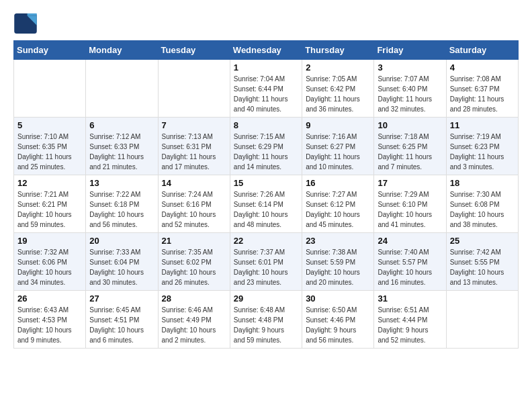 The image size is (532, 411). Describe the element at coordinates (50, 267) in the screenshot. I see `day-info: Sunrise: 7:32 AM Sunset: 6:06 PM Dayligh…` at that location.